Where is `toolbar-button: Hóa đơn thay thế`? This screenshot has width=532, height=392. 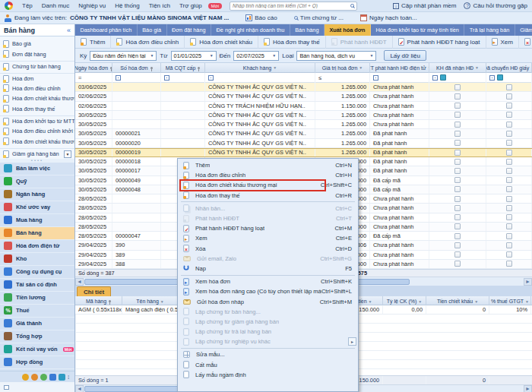 toolbar-button: Hóa đơn thay thế is located at coordinates (292, 43).